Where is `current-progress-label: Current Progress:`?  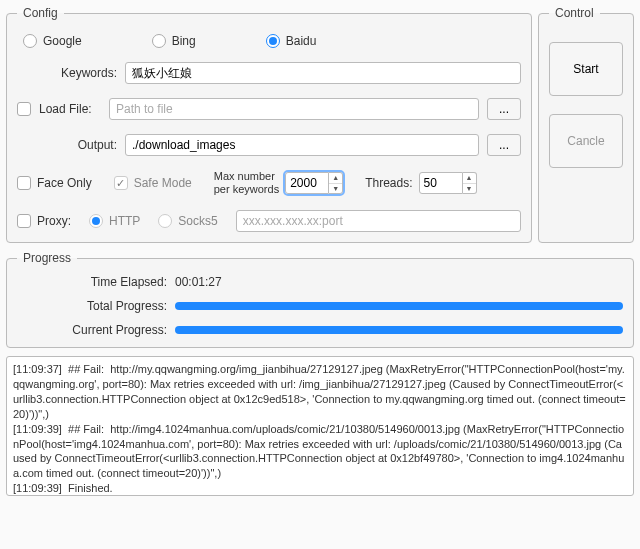
current-progress-label: Current Progress: is located at coordinates (92, 330).